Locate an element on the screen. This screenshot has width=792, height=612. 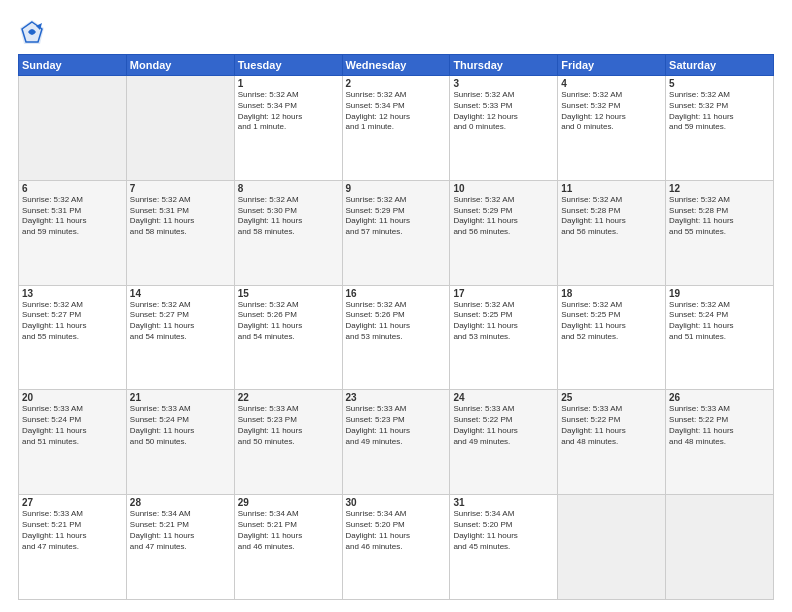
weekday-header-monday: Monday is located at coordinates (180, 66).